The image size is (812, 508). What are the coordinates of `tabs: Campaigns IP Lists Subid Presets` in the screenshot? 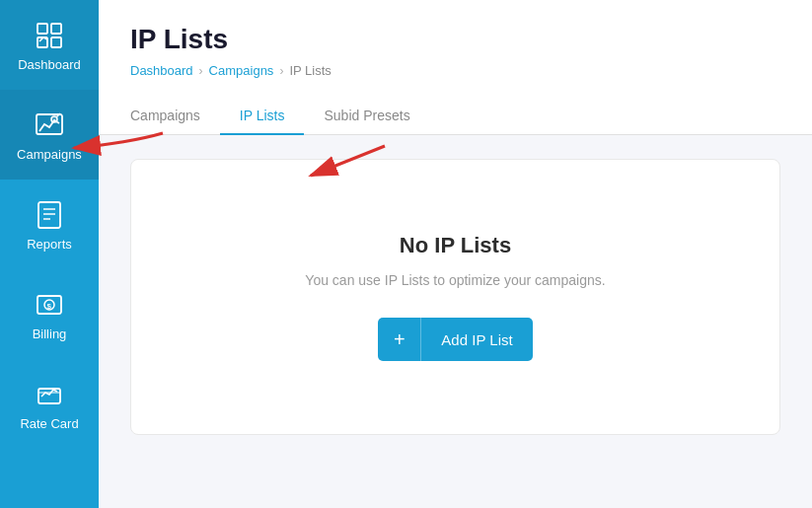 It's located at (456, 116).